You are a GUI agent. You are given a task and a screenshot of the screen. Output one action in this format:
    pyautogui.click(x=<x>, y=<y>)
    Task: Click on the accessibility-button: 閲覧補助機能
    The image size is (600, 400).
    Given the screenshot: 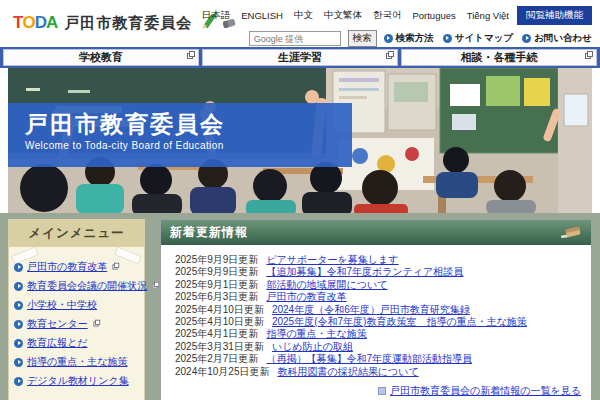 What is the action you would take?
    pyautogui.click(x=554, y=16)
    